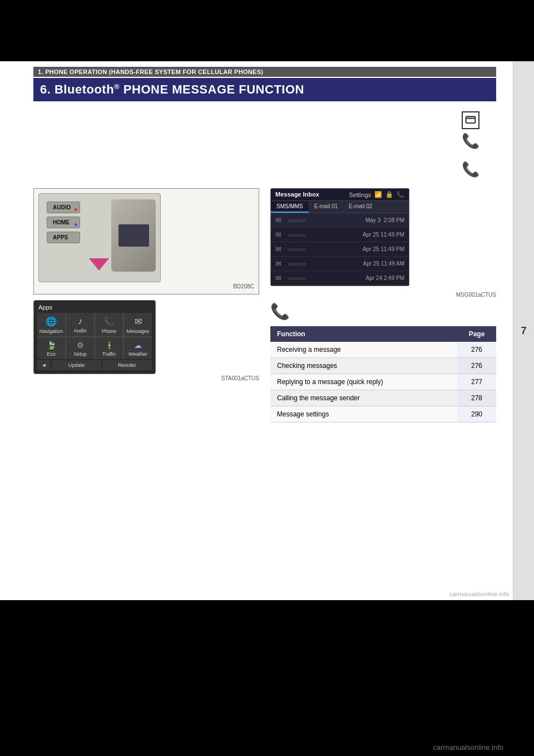 This screenshot has height=756, width=534. Describe the element at coordinates (364, 399) in the screenshot. I see `function-cell-4: Calling the message sender` at that location.